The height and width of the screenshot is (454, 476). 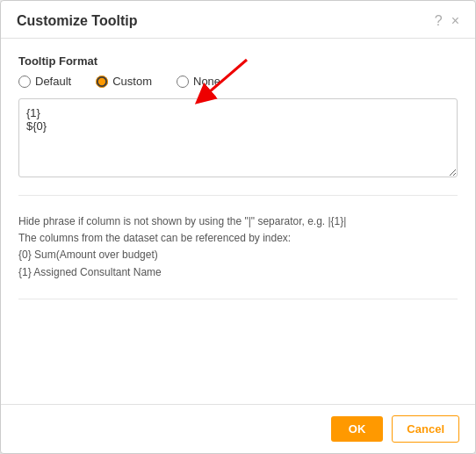 What do you see at coordinates (238, 19) in the screenshot?
I see `dialog-header: Customize Tooltip ? ×` at bounding box center [238, 19].